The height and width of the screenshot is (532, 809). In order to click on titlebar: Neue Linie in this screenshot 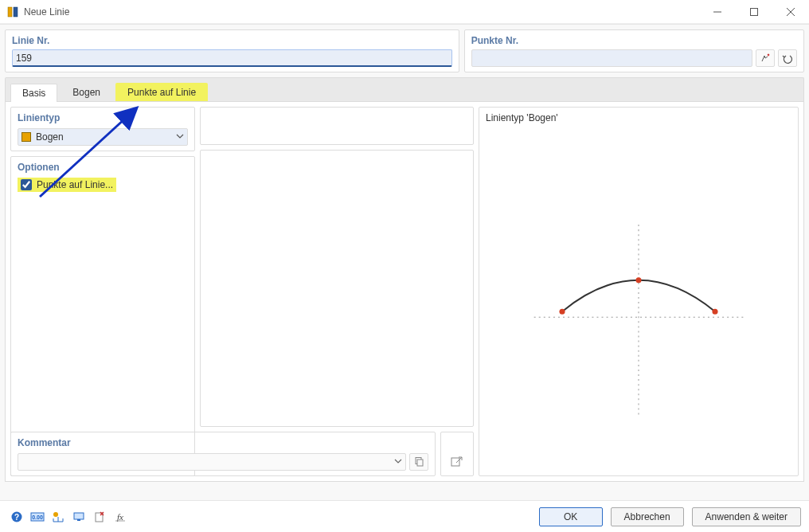, I will do `click(404, 12)`.